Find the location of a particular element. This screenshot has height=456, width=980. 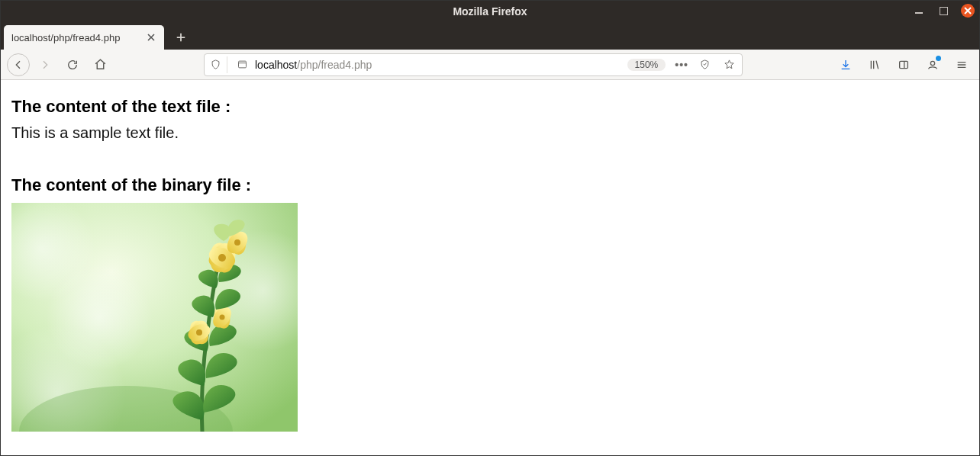

reload-button is located at coordinates (73, 65).